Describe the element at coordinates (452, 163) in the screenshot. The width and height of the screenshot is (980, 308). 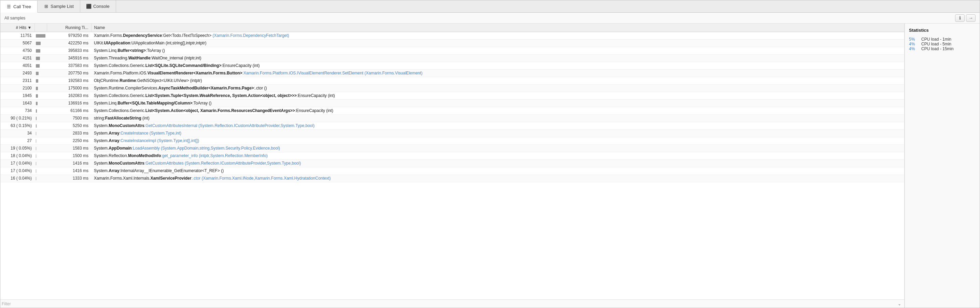
I see `table-row: 17 ( 0.04%)1416 msSystem.MonoCustomAttrs…` at that location.